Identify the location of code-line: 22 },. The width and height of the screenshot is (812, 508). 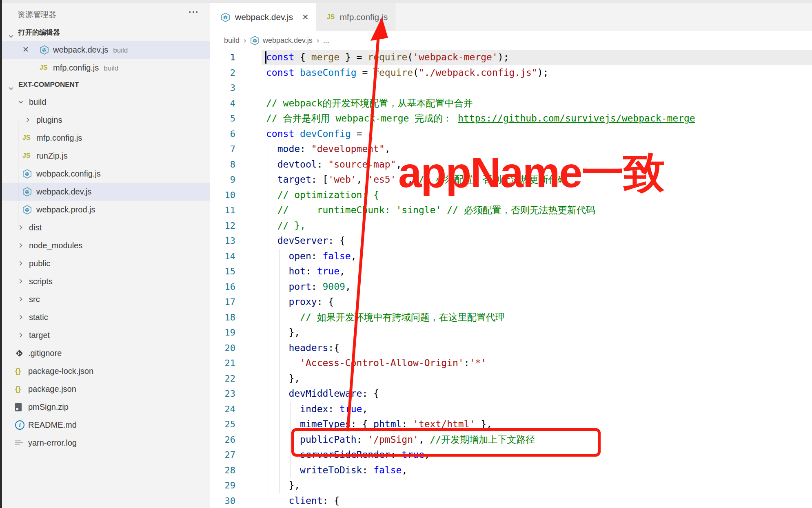
(511, 379).